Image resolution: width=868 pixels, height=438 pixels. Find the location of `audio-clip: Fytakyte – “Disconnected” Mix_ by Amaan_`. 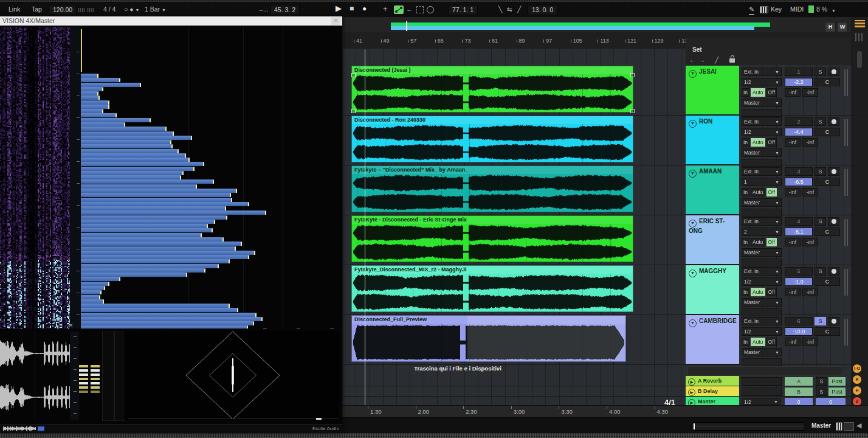

audio-clip: Fytakyte – “Disconnected” Mix_ by Amaan_ is located at coordinates (492, 189).